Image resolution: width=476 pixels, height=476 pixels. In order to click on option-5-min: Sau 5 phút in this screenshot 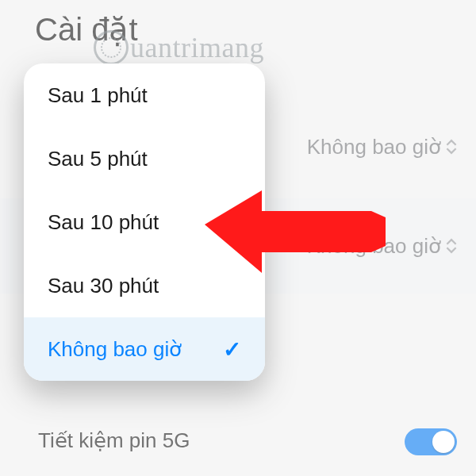, I will do `click(144, 159)`.